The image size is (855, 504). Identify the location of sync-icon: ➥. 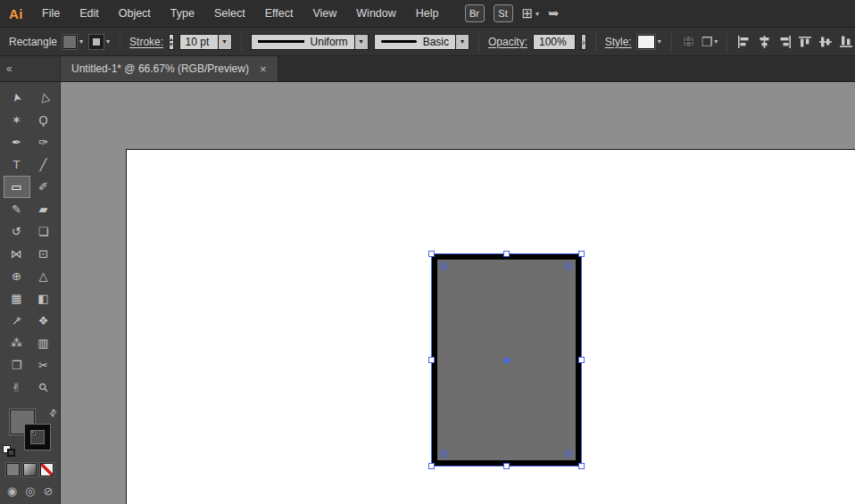
(553, 13).